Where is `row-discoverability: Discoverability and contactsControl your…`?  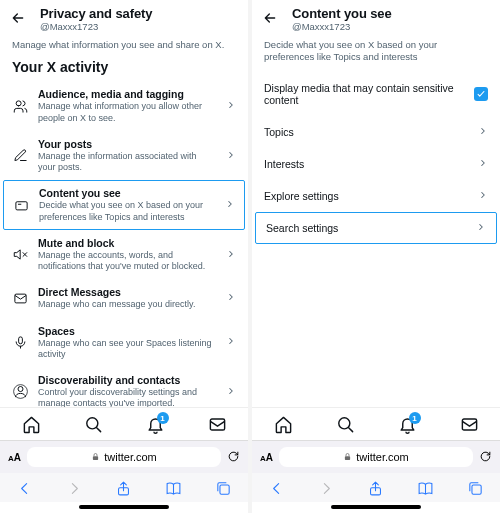 row-discoverability: Discoverability and contactsControl your… is located at coordinates (124, 387).